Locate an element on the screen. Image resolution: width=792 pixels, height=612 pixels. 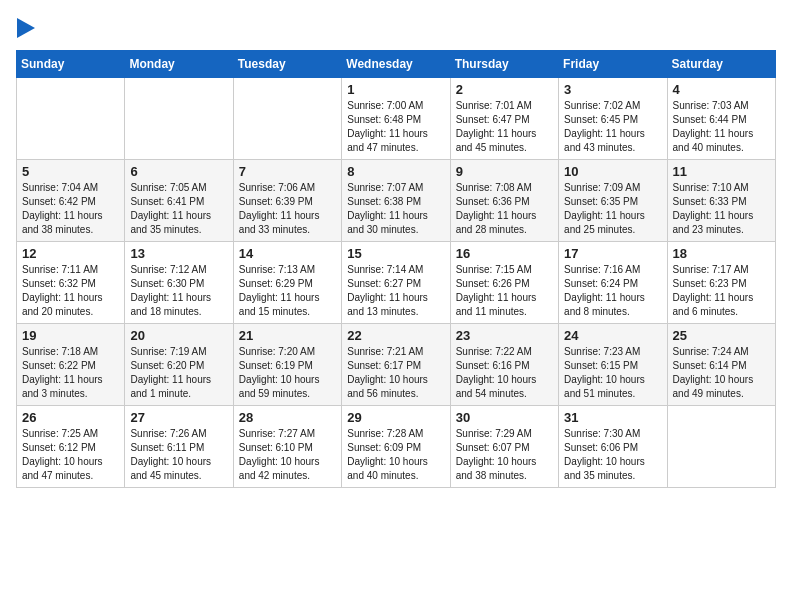
cell-info-line: Sunset: 6:30 PM is located at coordinates (178, 284).